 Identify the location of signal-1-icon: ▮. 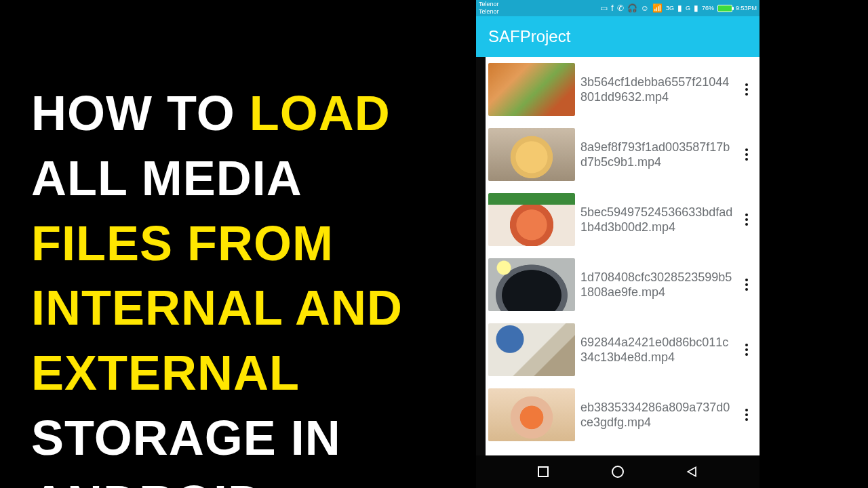
(679, 8).